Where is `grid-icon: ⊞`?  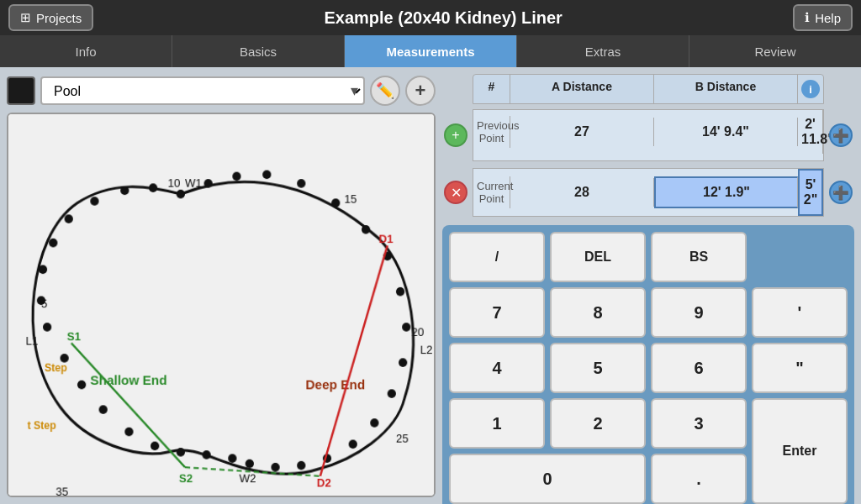 grid-icon: ⊞ is located at coordinates (25, 18).